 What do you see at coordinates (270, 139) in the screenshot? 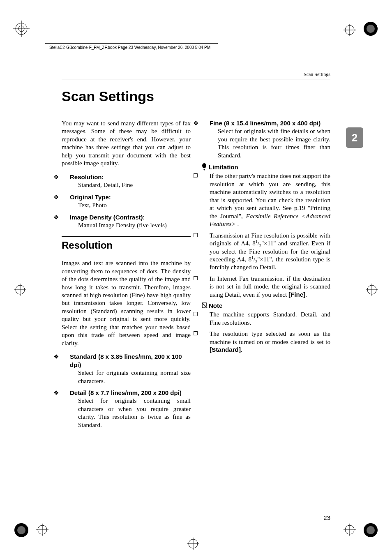
I see `mode-fine: ❖Fine (8 x 15.4 lines/mm, 200 x 400 dpi)…` at bounding box center [270, 139].